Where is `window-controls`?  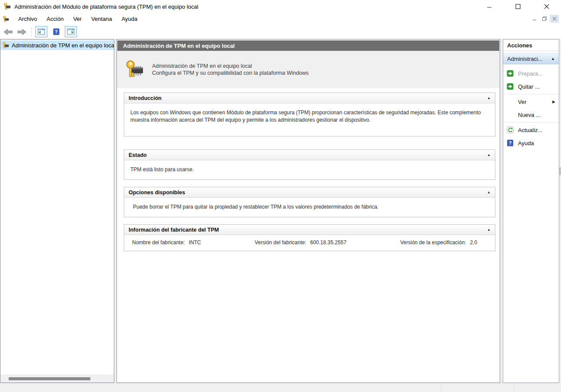 window-controls is located at coordinates (518, 7).